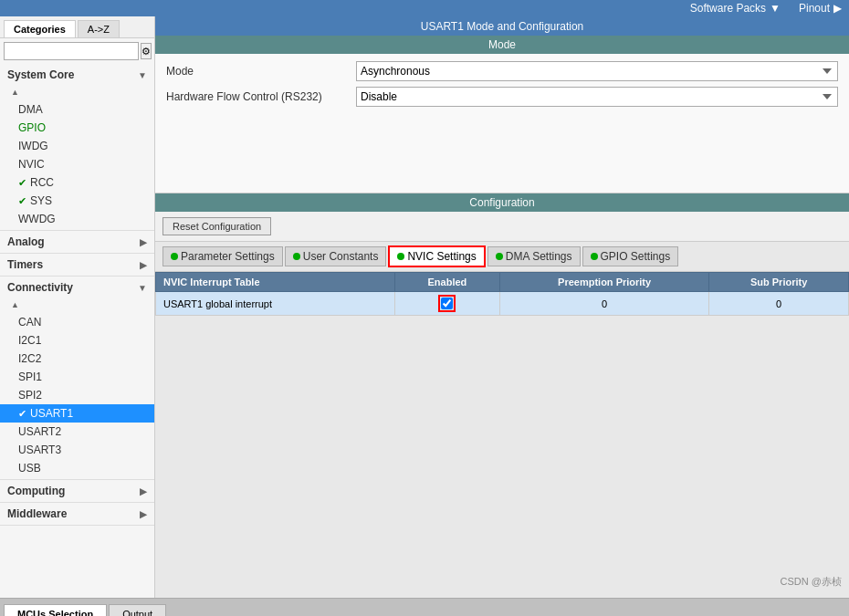 The width and height of the screenshot is (849, 616). I want to click on timers-arrow: ▶, so click(143, 265).